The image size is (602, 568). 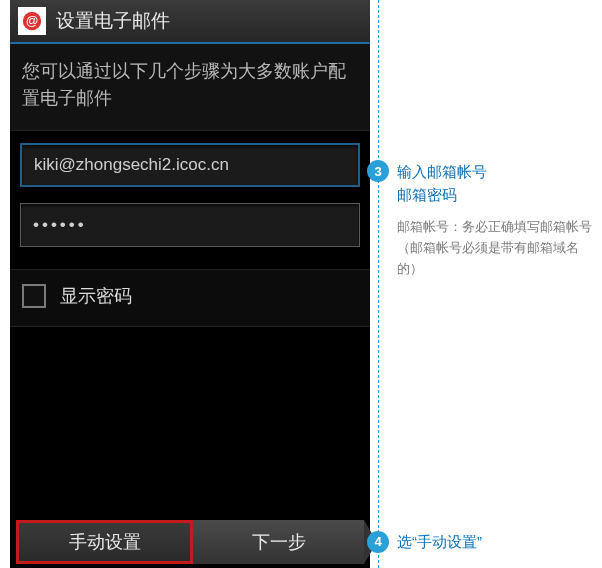 I want to click on show-password-label: 显示密码, so click(x=96, y=296).